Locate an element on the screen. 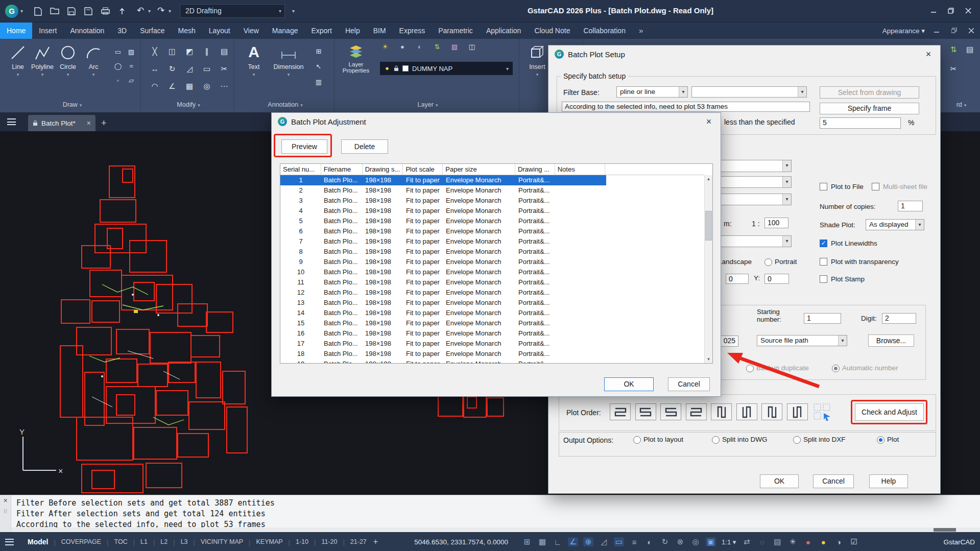 This screenshot has width=980, height=551. workspace-select: 2D Drafting ▾ is located at coordinates (232, 11).